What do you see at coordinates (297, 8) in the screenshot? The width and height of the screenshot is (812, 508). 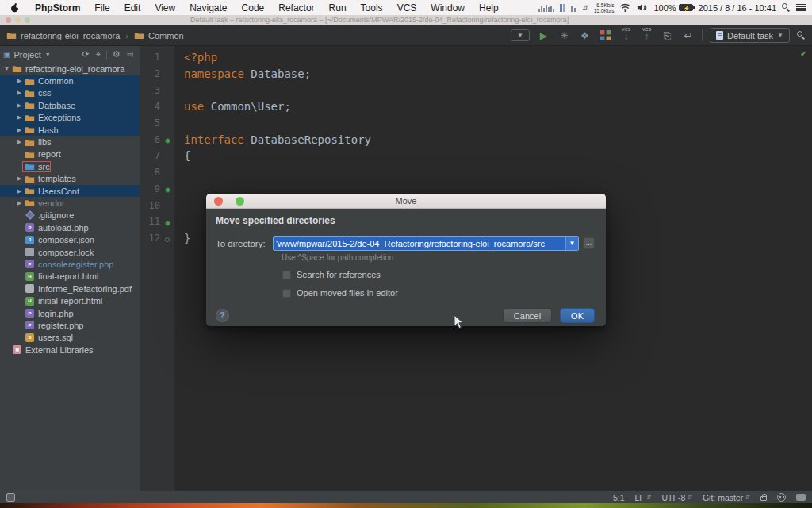 I see `menu-item-refactor: Refactor` at bounding box center [297, 8].